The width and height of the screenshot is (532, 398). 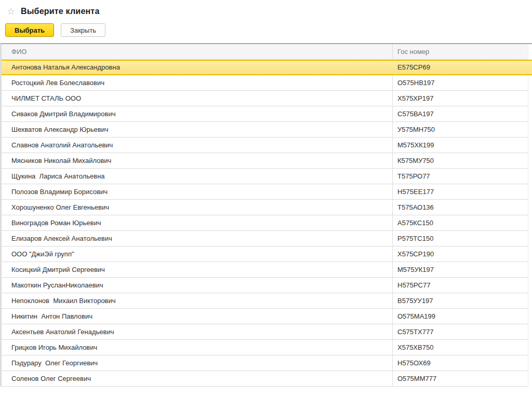 What do you see at coordinates (197, 301) in the screenshot?
I see `client-name-cell: Непоклонов Михаил Викторович` at bounding box center [197, 301].